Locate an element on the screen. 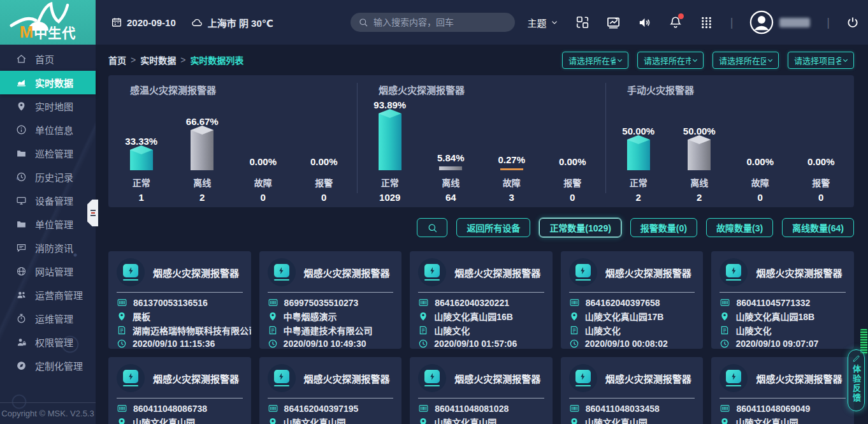 The width and height of the screenshot is (868, 424). stat-count: 1029 is located at coordinates (390, 198).